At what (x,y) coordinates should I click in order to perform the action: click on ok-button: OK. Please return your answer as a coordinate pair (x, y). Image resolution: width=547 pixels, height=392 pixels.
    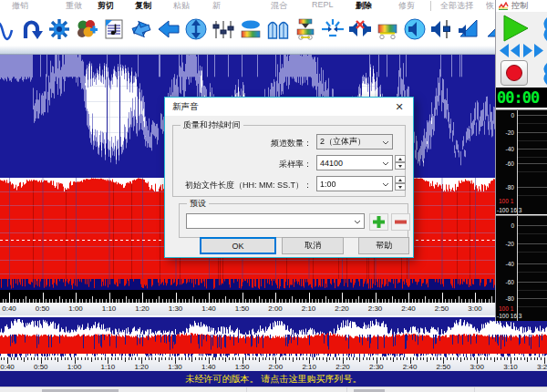
    Looking at the image, I should click on (238, 246).